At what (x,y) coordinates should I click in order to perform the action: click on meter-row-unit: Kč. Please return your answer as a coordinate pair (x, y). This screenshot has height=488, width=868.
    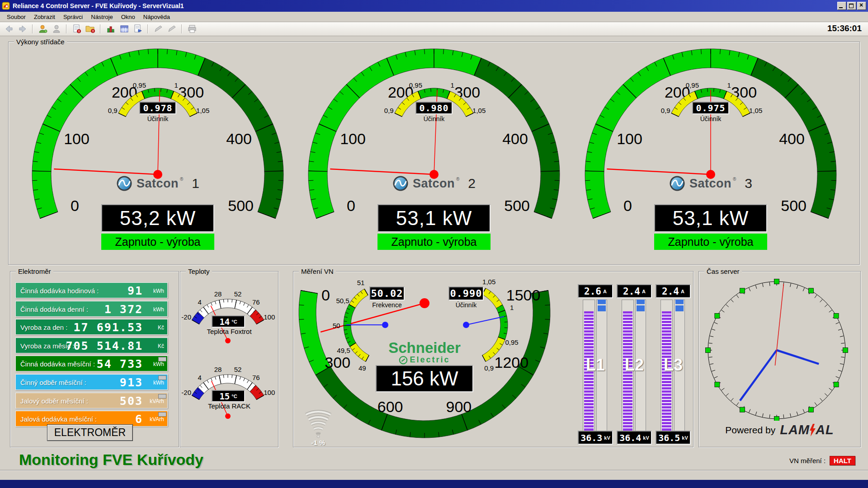
    Looking at the image, I should click on (161, 346).